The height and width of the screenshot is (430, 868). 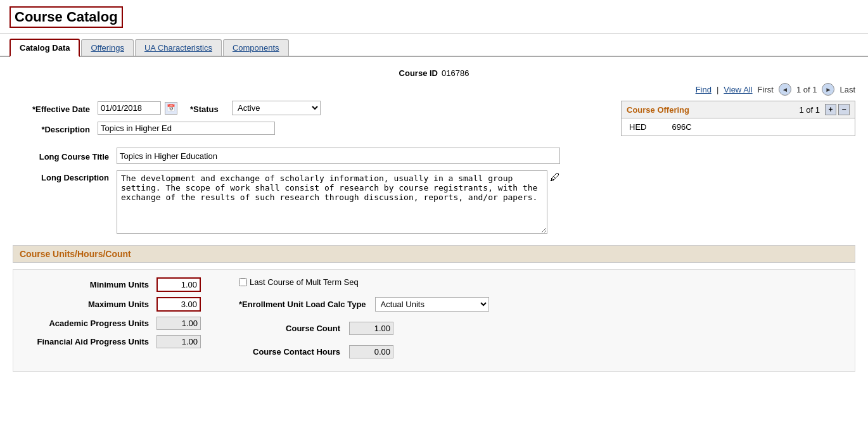 What do you see at coordinates (54, 108) in the screenshot?
I see `effective-date-label: *Effective Date` at bounding box center [54, 108].